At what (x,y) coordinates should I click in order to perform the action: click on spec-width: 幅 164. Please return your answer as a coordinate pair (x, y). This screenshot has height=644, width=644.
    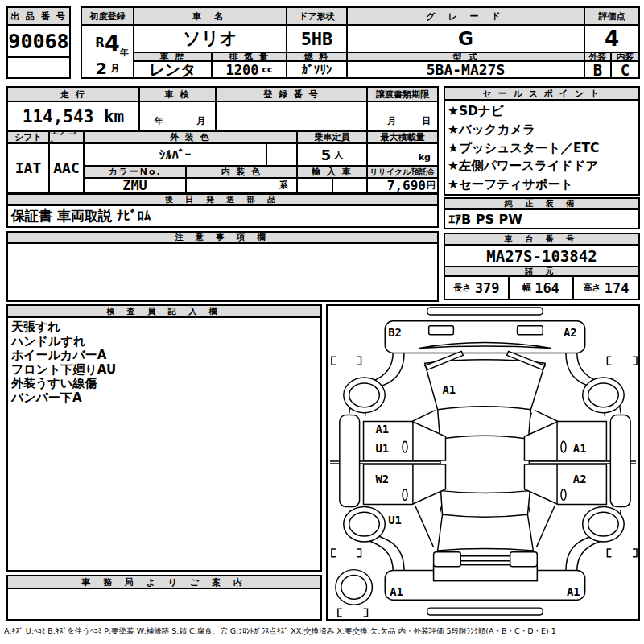
    Looking at the image, I should click on (542, 288).